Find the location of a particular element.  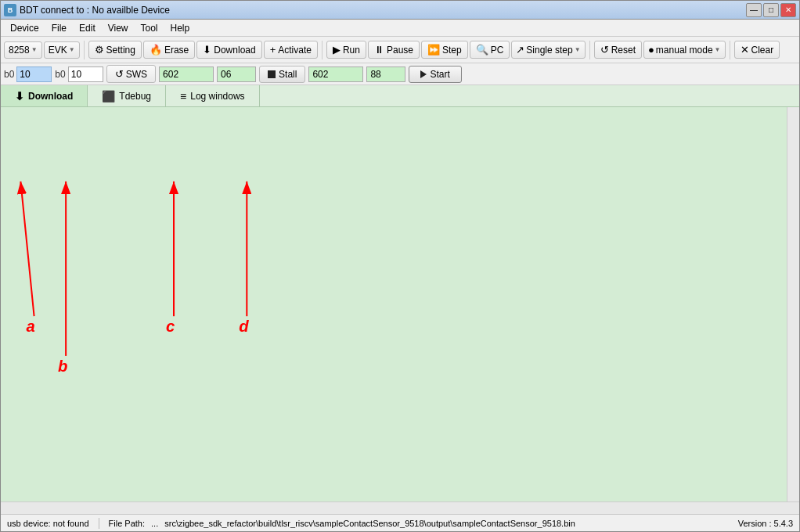

evk-dropdown: EVK ▼ is located at coordinates (62, 50).